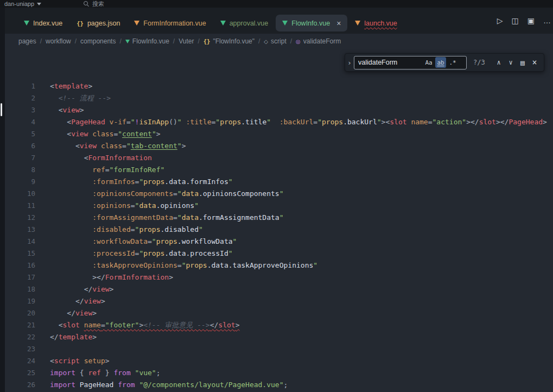 The width and height of the screenshot is (553, 392). What do you see at coordinates (277, 110) in the screenshot?
I see `code-line: 3 <view>` at bounding box center [277, 110].